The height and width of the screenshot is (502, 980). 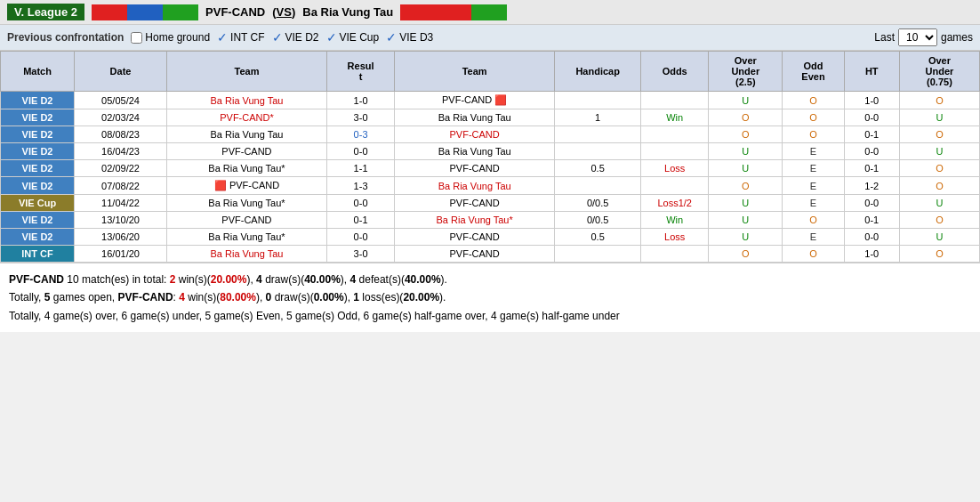 I want to click on homeground-filter: Home ground, so click(x=171, y=37).